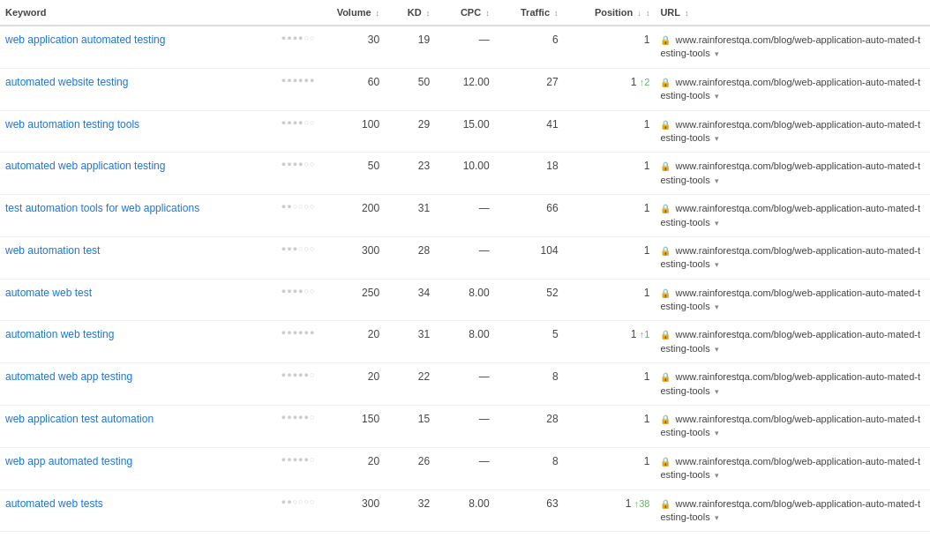 The image size is (930, 560). Describe the element at coordinates (85, 166) in the screenshot. I see `keyword-link: automated web application testing` at that location.